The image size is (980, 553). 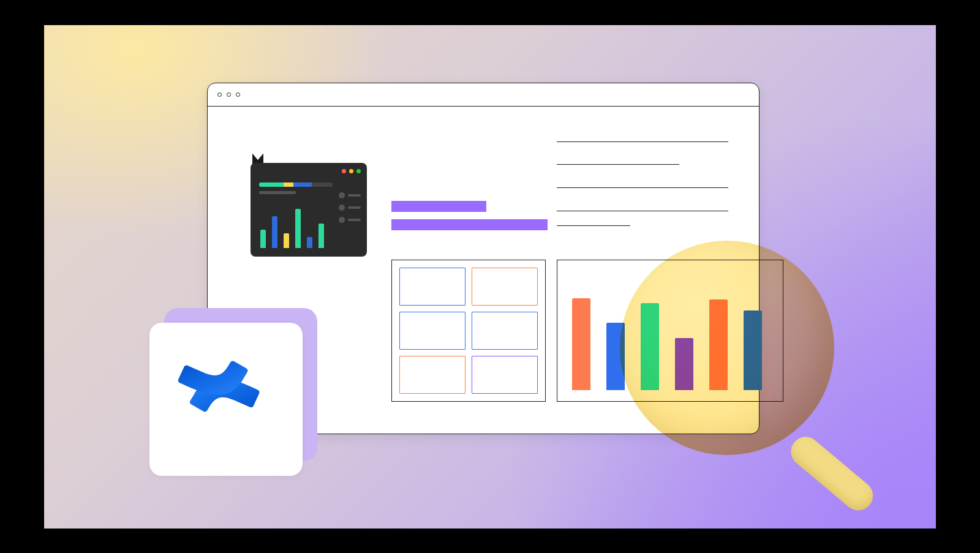 I want to click on bar-chart-panel, so click(x=670, y=331).